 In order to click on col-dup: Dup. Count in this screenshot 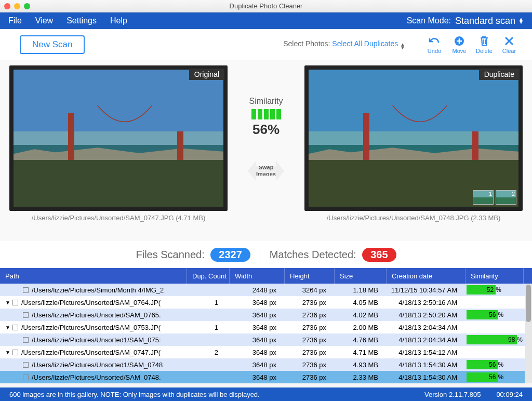, I will do `click(208, 276)`.